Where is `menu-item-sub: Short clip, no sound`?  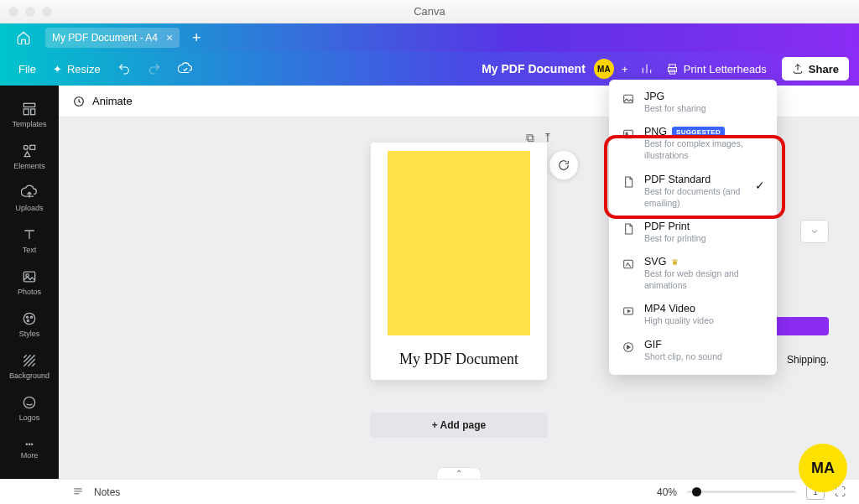 menu-item-sub: Short clip, no sound is located at coordinates (705, 356).